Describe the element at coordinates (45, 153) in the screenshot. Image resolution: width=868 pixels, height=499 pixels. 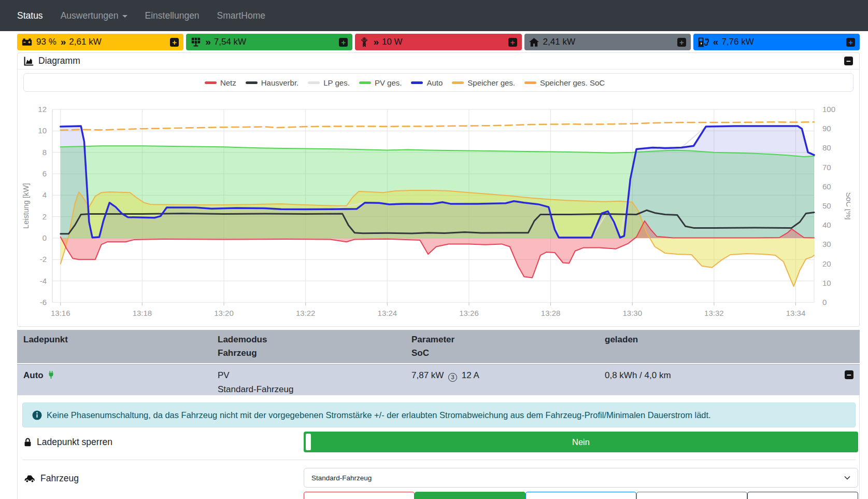
I see `svg-text: 8` at that location.